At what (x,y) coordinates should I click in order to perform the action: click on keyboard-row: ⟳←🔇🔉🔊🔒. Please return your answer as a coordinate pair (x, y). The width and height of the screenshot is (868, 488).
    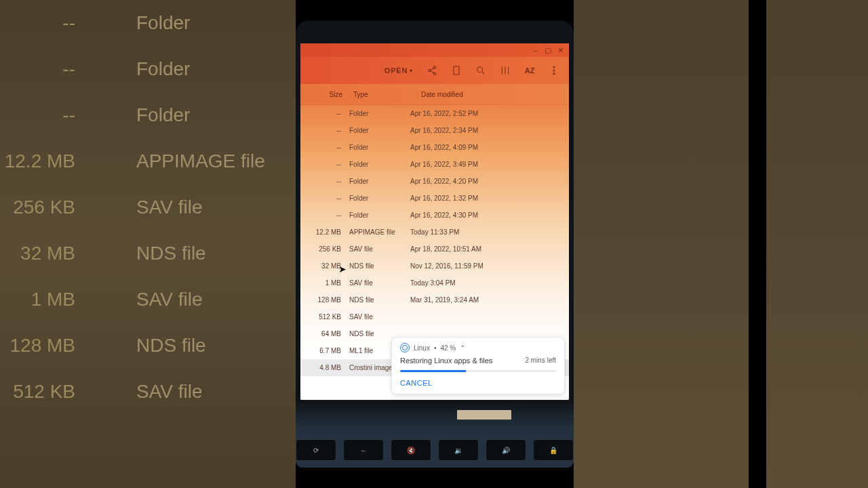
    Looking at the image, I should click on (435, 450).